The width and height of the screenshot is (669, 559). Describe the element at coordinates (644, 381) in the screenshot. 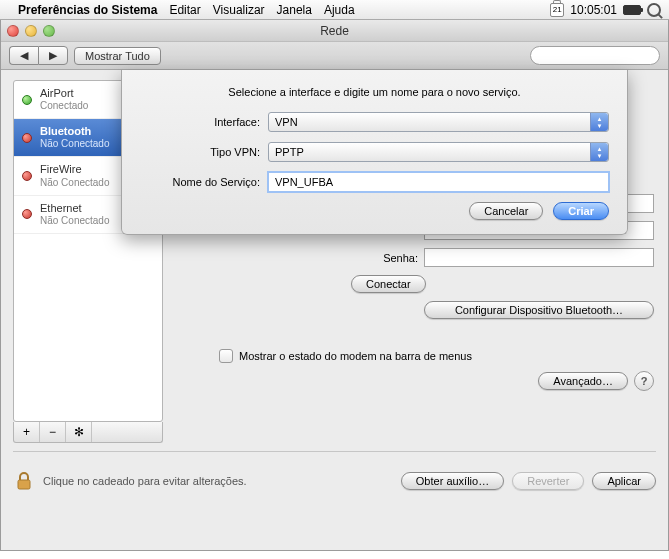

I see `help-button: ?` at that location.